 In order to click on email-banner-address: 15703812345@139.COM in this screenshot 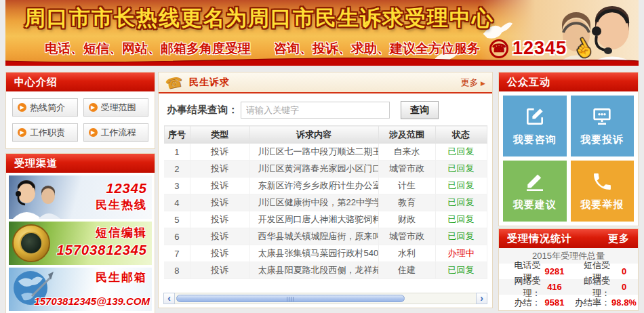, I will do `click(79, 301)`.